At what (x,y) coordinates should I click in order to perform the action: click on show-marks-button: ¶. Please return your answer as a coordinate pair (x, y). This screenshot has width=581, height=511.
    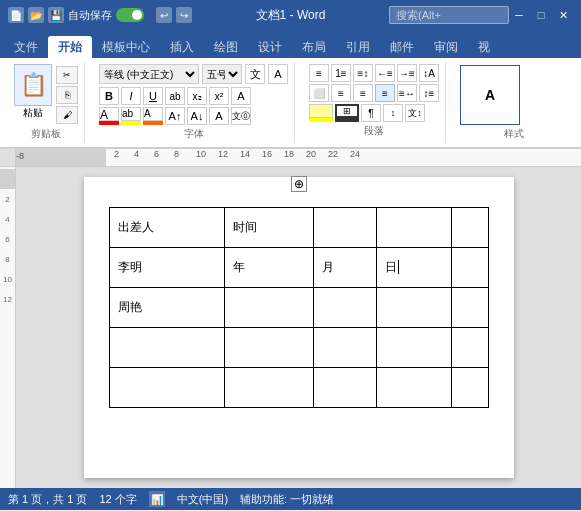
    Looking at the image, I should click on (371, 113).